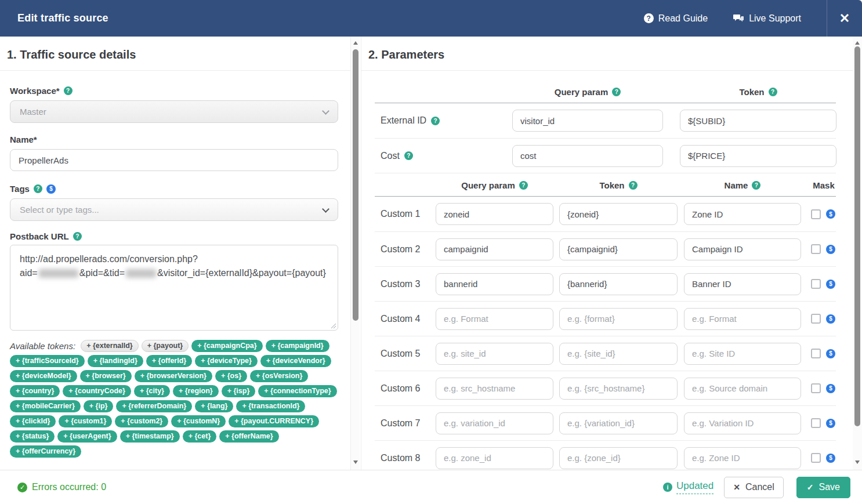 This screenshot has width=862, height=504. I want to click on token-chip: + {connectionType}, so click(297, 391).